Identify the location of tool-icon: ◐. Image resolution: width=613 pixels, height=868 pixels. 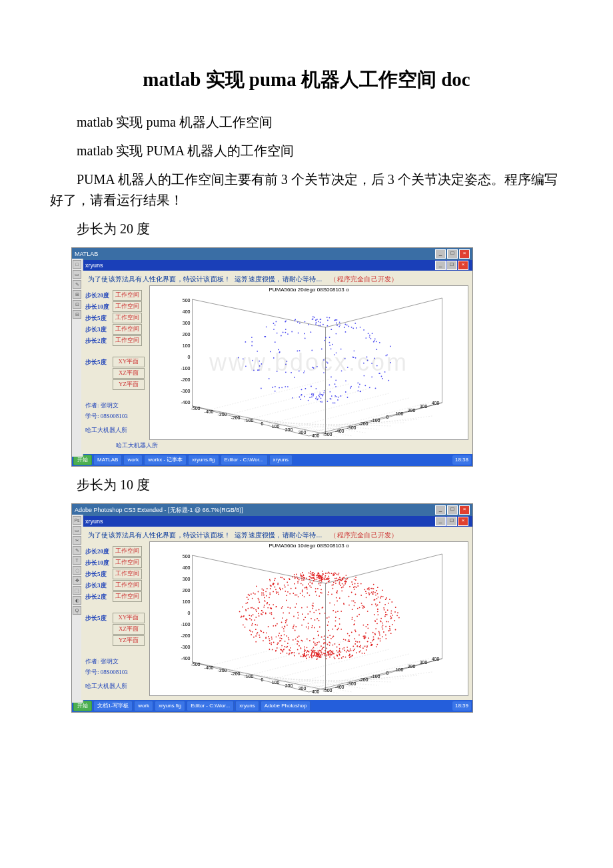
(77, 600).